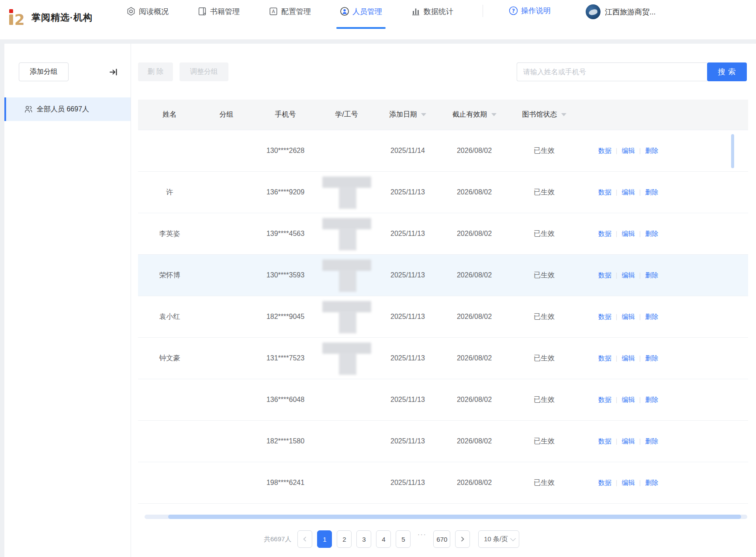  What do you see at coordinates (290, 11) in the screenshot?
I see `nav-tab-config-management: A配置管理` at bounding box center [290, 11].